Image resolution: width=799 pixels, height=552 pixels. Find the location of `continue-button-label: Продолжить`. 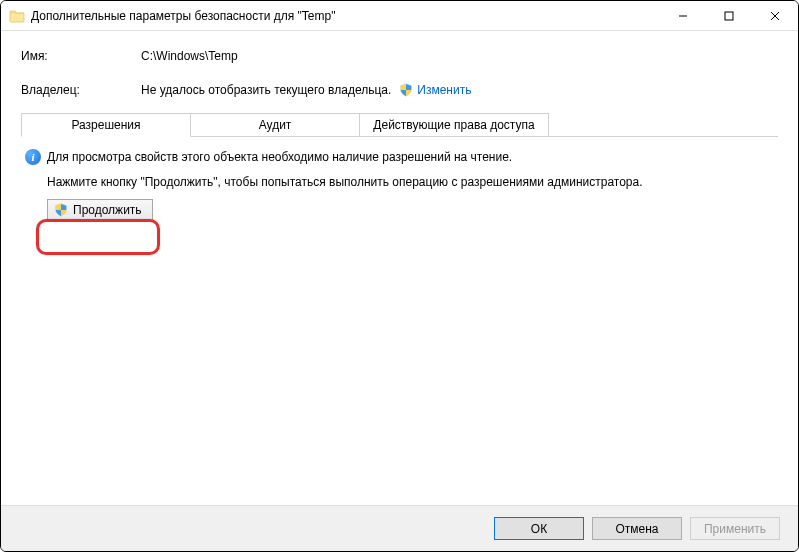

continue-button-label: Продолжить is located at coordinates (108, 210).